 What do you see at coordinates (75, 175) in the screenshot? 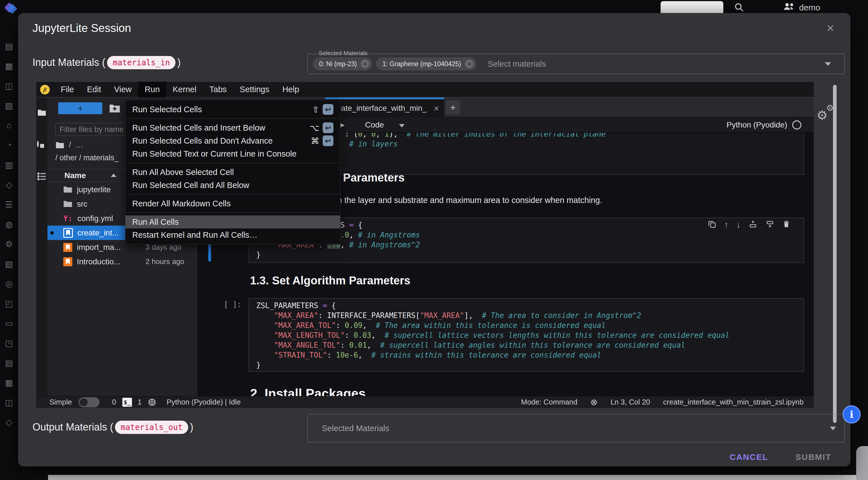
I see `name-column-header: Name` at bounding box center [75, 175].